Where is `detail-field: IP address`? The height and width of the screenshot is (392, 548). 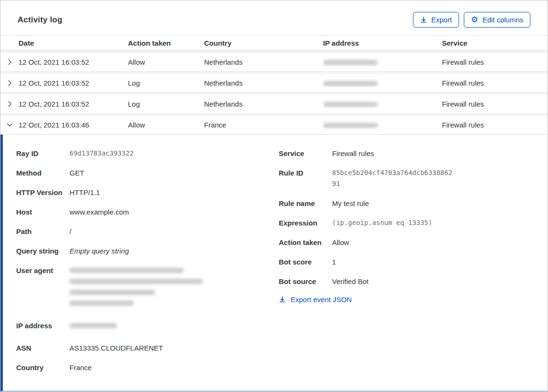 detail-field: IP address is located at coordinates (147, 327).